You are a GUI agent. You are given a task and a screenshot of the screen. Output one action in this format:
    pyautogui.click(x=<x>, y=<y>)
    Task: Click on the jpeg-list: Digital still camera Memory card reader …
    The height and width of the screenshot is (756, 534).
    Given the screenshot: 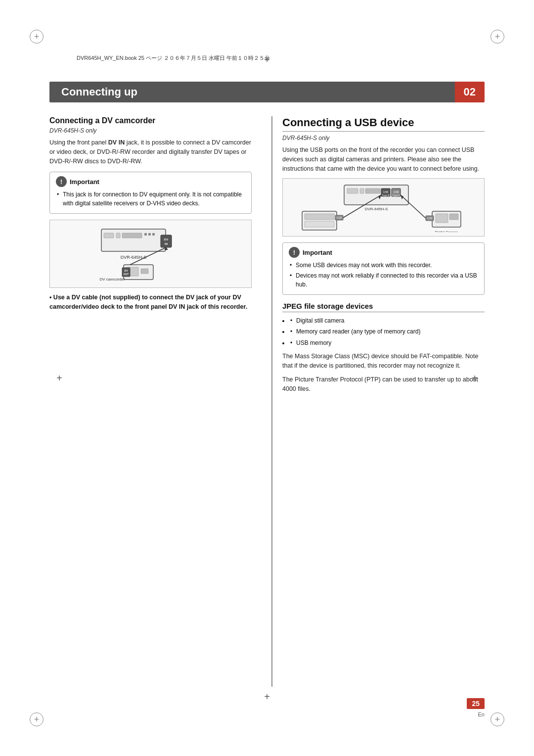 What is the action you would take?
    pyautogui.click(x=384, y=332)
    